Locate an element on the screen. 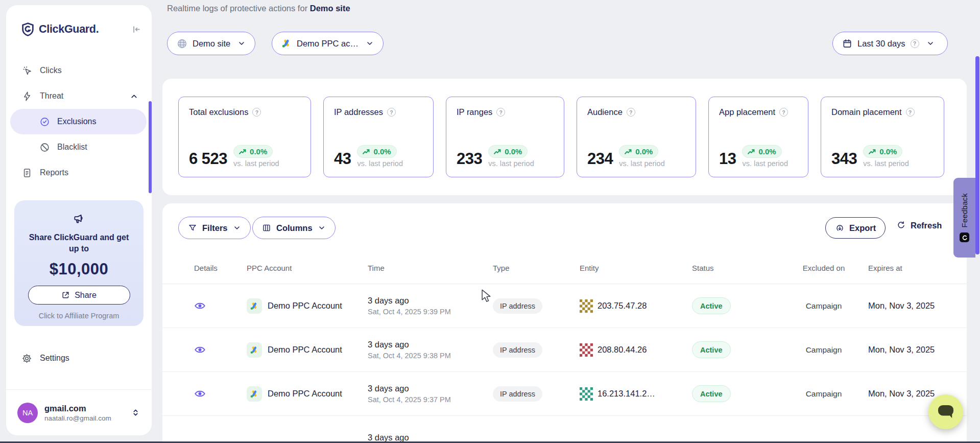  gear-icon is located at coordinates (27, 359).